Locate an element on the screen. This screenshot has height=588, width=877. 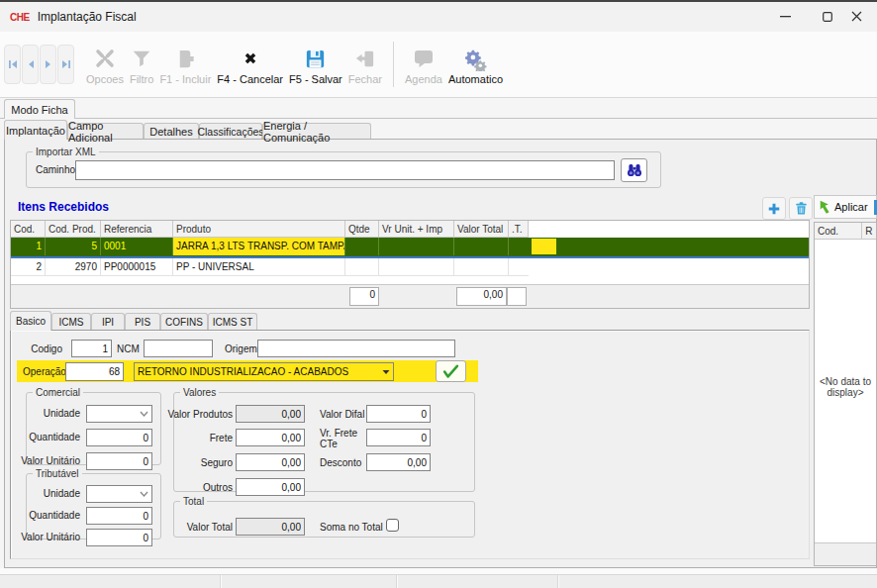
grid-header-row: Cod. R is located at coordinates (845, 232).